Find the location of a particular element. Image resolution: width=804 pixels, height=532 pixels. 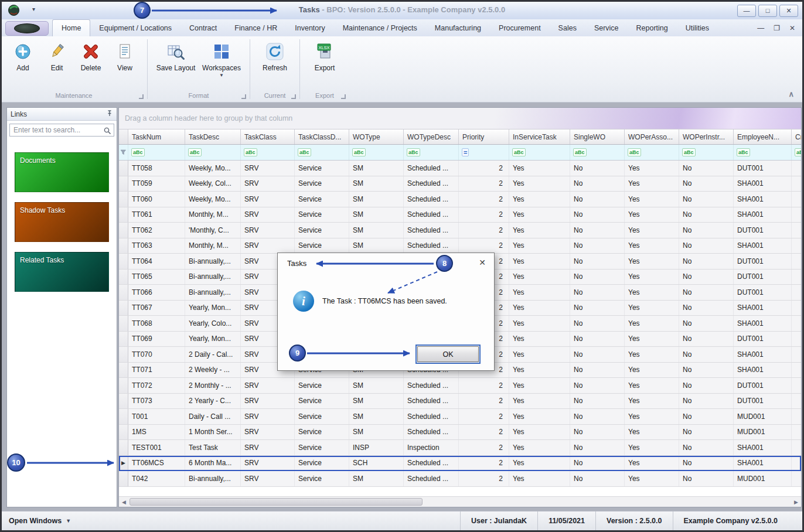

search-icon is located at coordinates (108, 132).